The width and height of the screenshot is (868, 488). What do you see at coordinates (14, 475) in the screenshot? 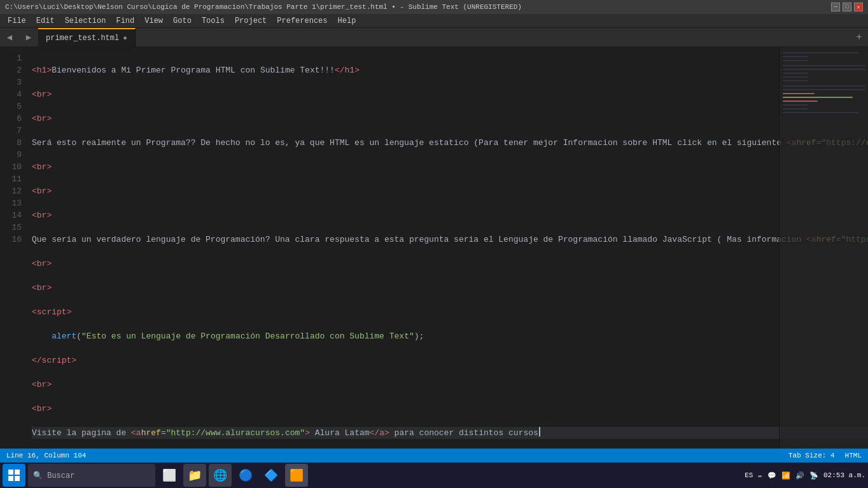
I see `windows-icon` at bounding box center [14, 475].